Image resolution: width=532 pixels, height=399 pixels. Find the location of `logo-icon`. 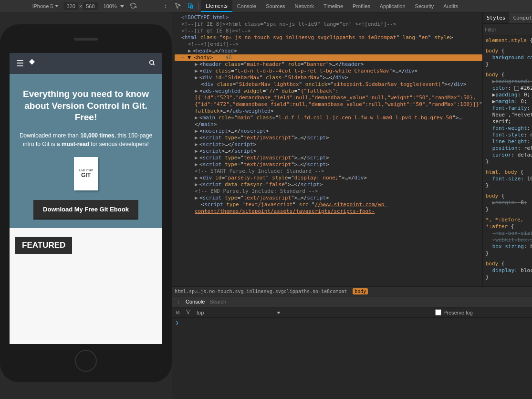

logo-icon is located at coordinates (32, 64).